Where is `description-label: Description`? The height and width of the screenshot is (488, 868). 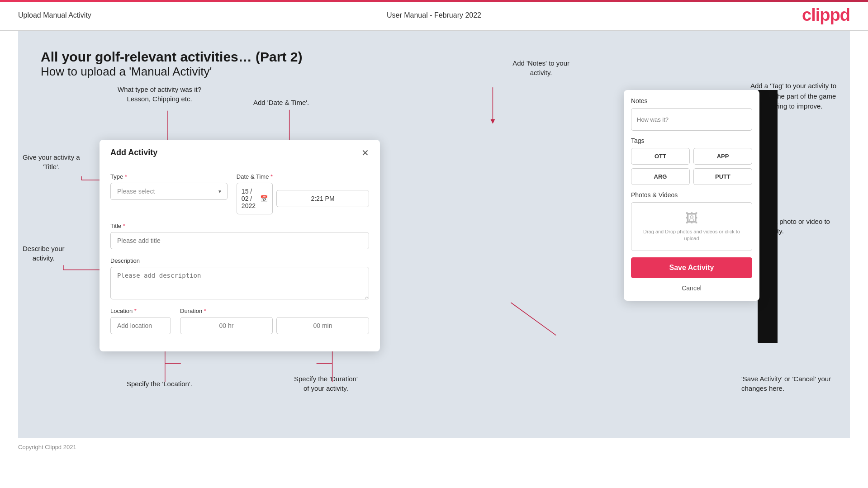 description-label: Description is located at coordinates (240, 261).